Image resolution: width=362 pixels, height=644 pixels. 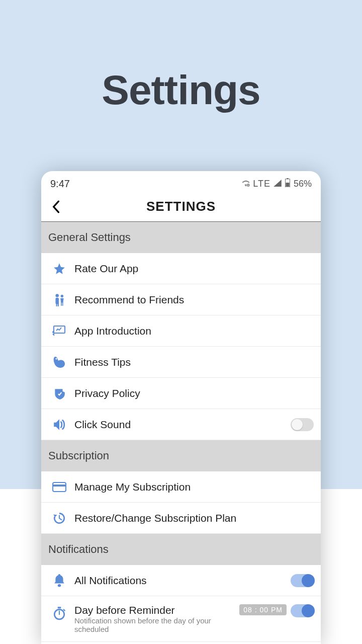 I want to click on hero-title: Settings, so click(x=181, y=90).